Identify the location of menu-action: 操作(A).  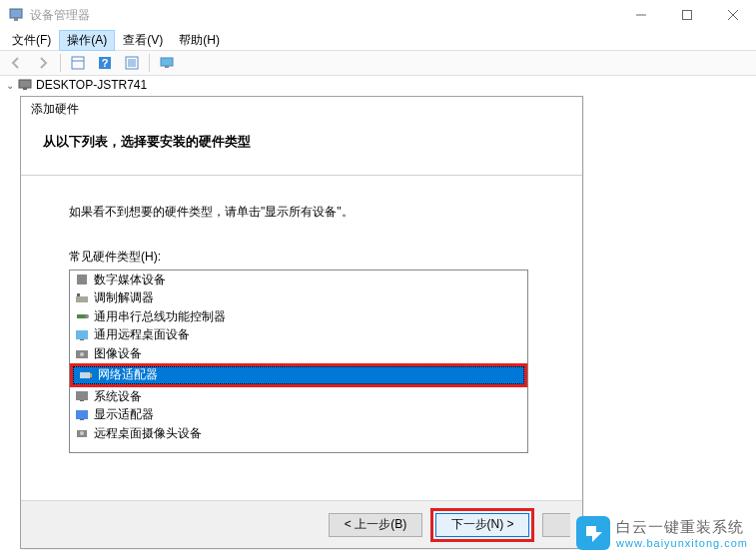
(87, 40).